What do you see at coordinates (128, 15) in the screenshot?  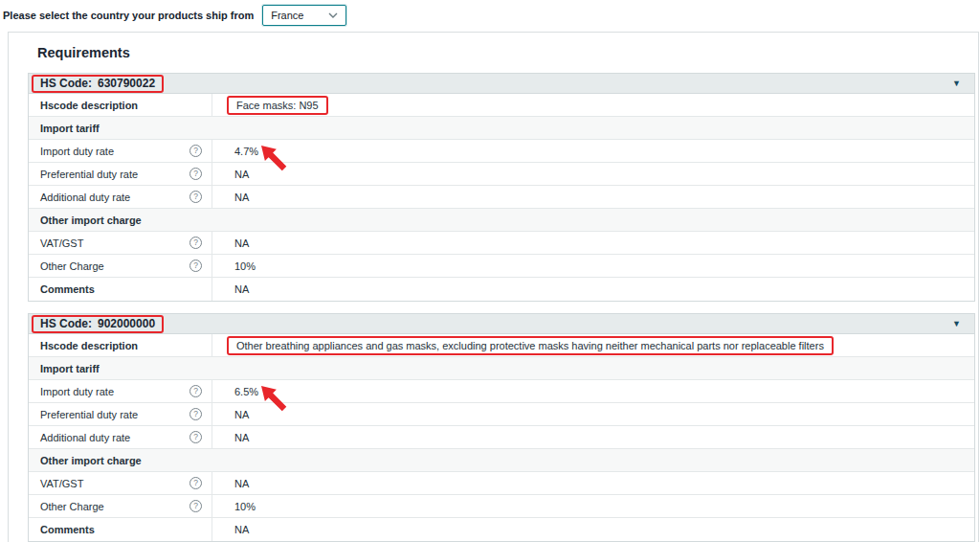 I see `ship-from-label: Please select the country your products …` at bounding box center [128, 15].